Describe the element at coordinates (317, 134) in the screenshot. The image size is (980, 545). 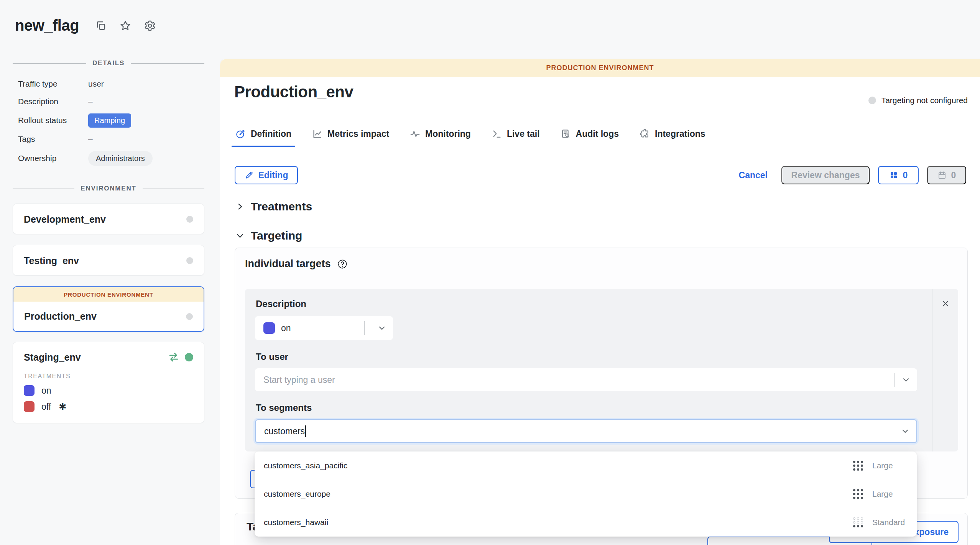
I see `metrics-impact-icon` at that location.